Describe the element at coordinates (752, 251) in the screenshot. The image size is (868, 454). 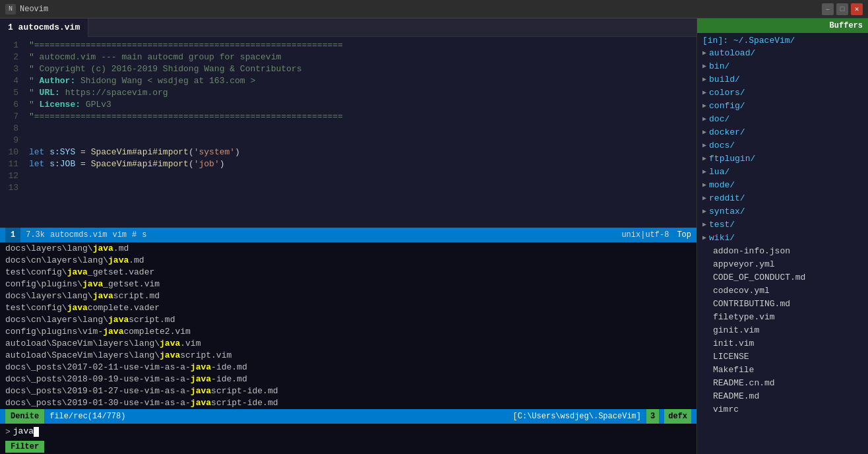
I see `file-name: addon-info.json` at that location.